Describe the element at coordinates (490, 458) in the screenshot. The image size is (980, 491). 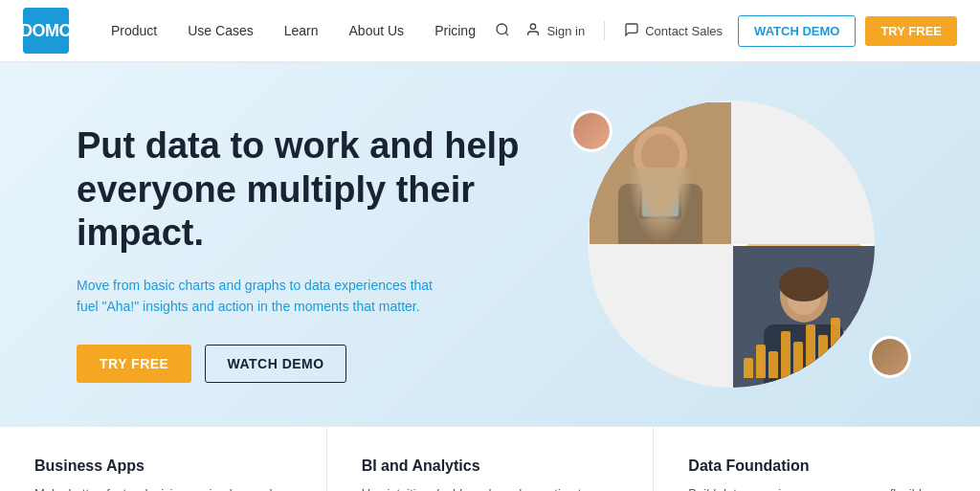
I see `features-section: Business Apps Make better, faster decisi…` at that location.